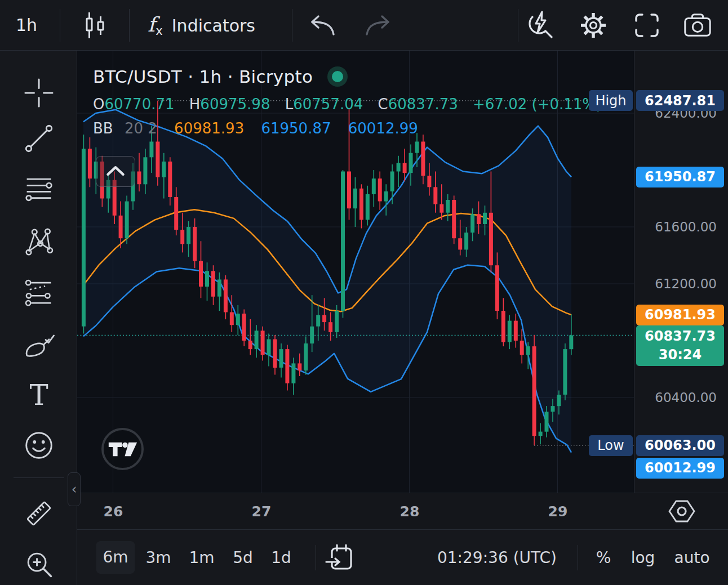  What do you see at coordinates (593, 25) in the screenshot?
I see `settings-button` at bounding box center [593, 25].